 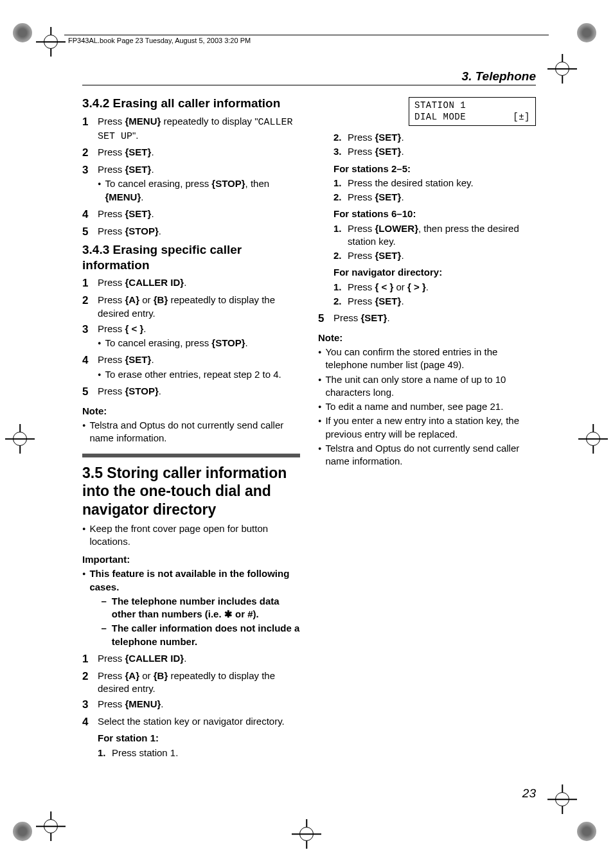 What do you see at coordinates (434, 256) in the screenshot?
I see `s610-step-2: 2.Press {SET}.` at bounding box center [434, 256].